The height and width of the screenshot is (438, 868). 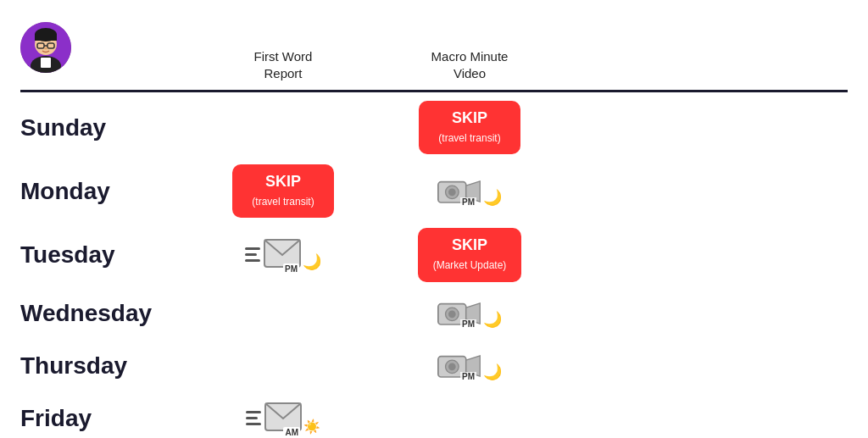 I want to click on day-name: Wednesday, so click(x=105, y=313).